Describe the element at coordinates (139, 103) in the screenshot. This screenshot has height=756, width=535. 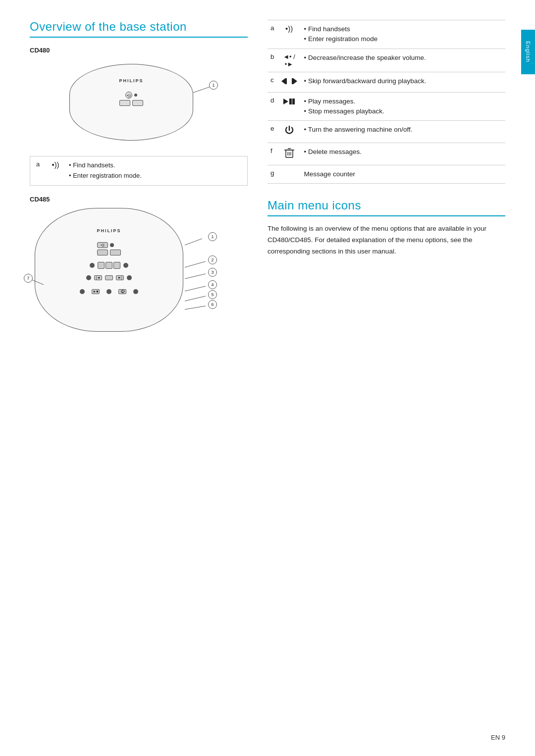
I see `cd480-callout-svg` at that location.